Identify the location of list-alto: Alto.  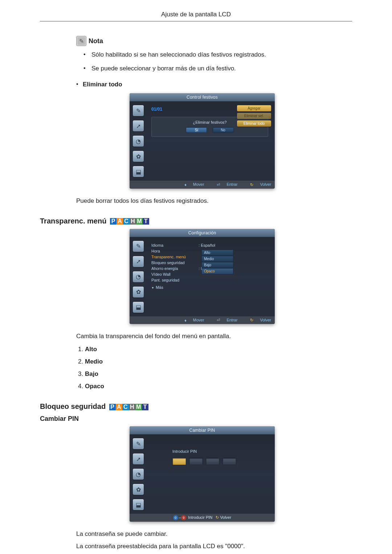
(91, 349).